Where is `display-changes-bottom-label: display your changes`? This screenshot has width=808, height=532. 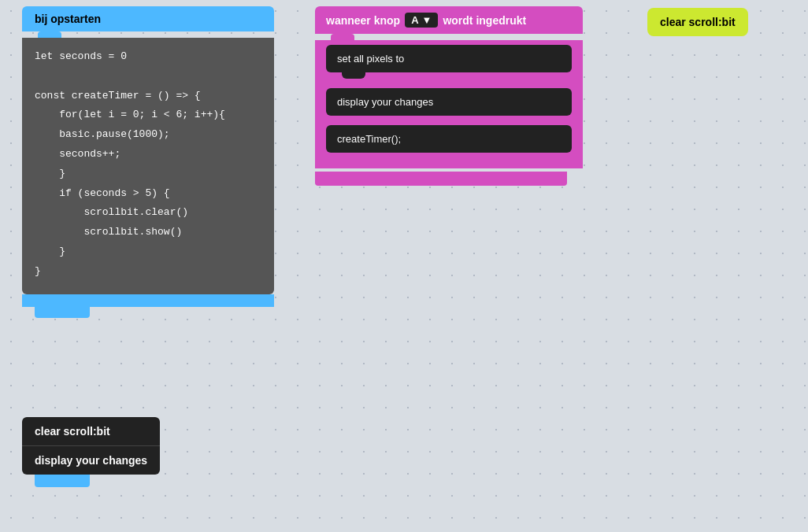 display-changes-bottom-label: display your changes is located at coordinates (91, 460).